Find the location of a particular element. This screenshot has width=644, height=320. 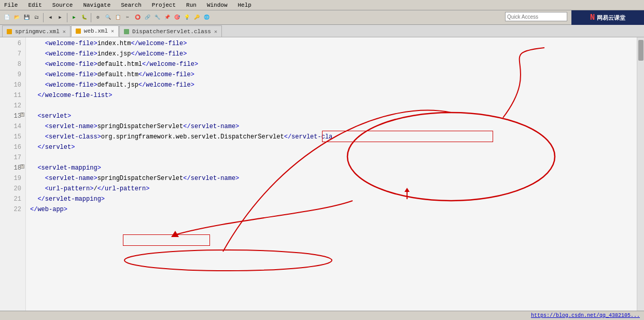

code-line-11: </welcome-file-list> is located at coordinates (331, 95).